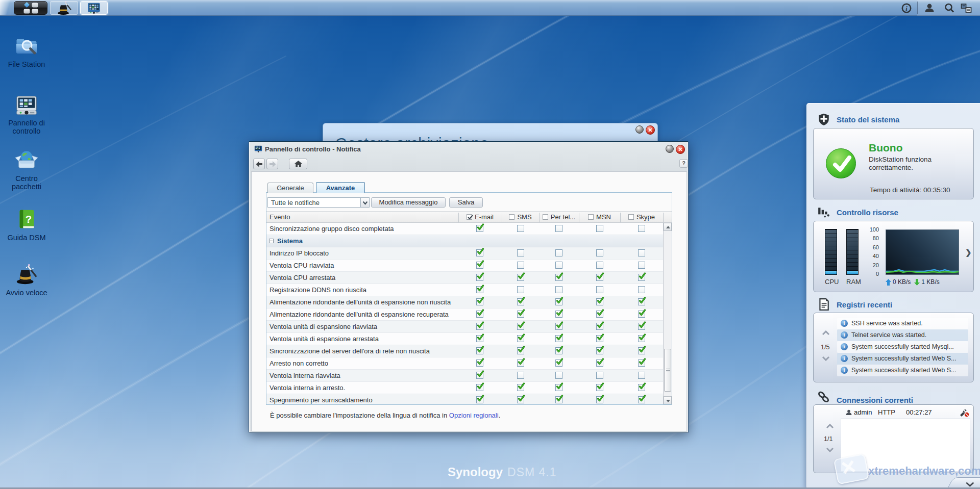 The height and width of the screenshot is (489, 980). Describe the element at coordinates (826, 358) in the screenshot. I see `logs-page-down-icon` at that location.